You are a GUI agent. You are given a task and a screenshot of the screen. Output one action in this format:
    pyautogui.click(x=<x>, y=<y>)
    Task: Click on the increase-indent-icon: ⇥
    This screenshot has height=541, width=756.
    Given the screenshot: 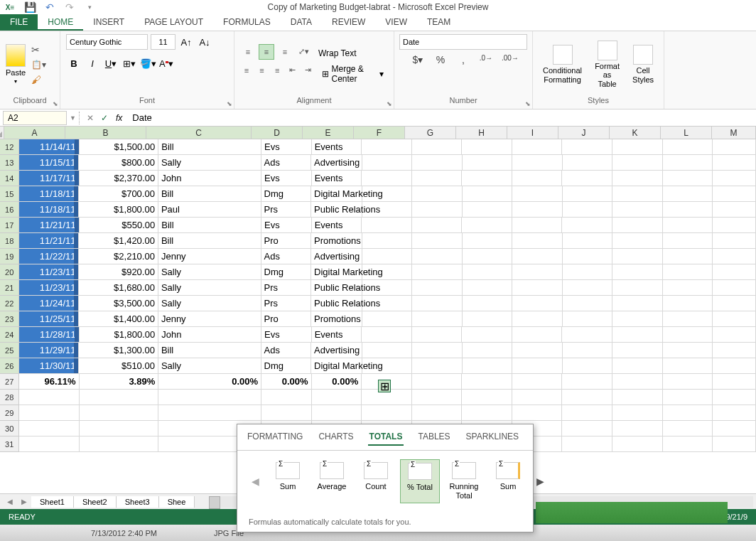 What is the action you would take?
    pyautogui.click(x=308, y=70)
    